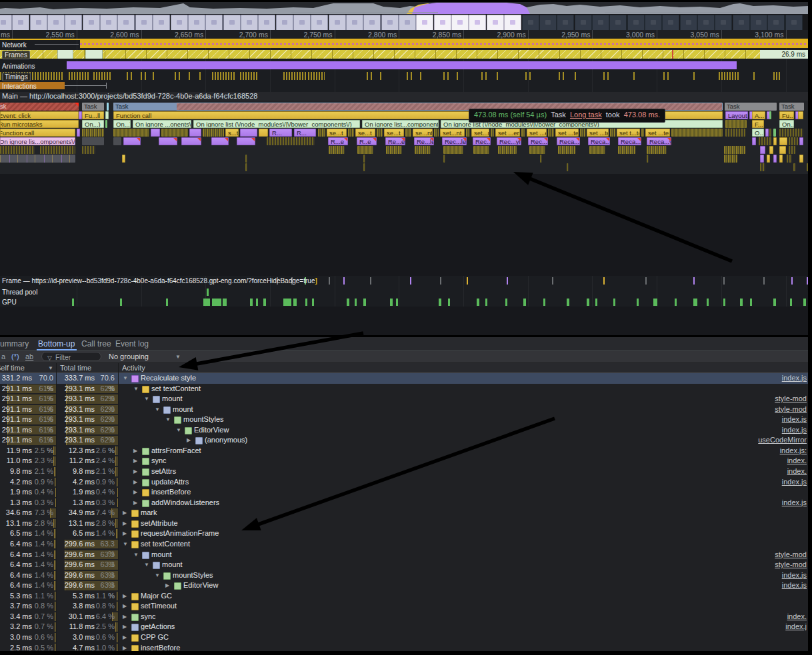 This screenshot has height=655, width=812. Describe the element at coordinates (404, 524) in the screenshot. I see `table-row: 13.1 ms2.8 %13.1 ms2.8 %▶setAttribute` at that location.